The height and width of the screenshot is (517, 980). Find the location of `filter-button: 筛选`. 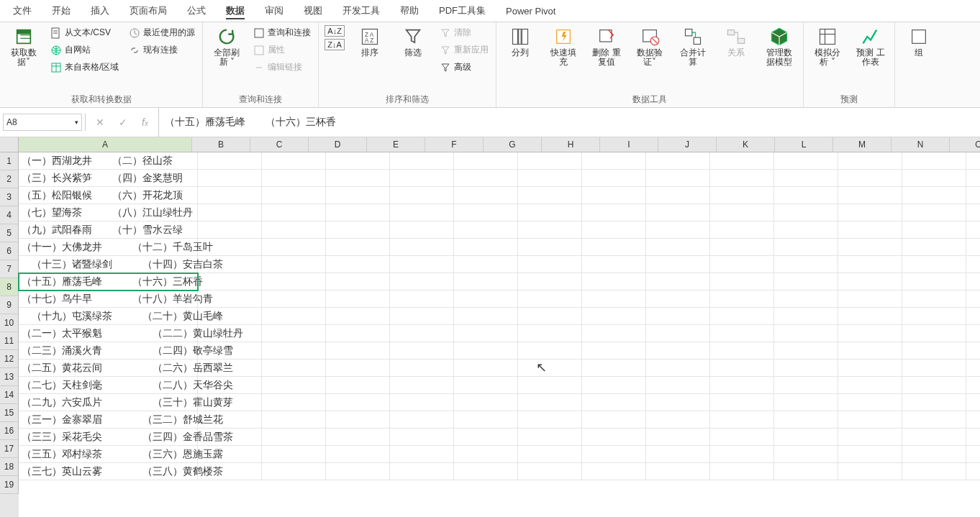

filter-button: 筛选 is located at coordinates (413, 42).